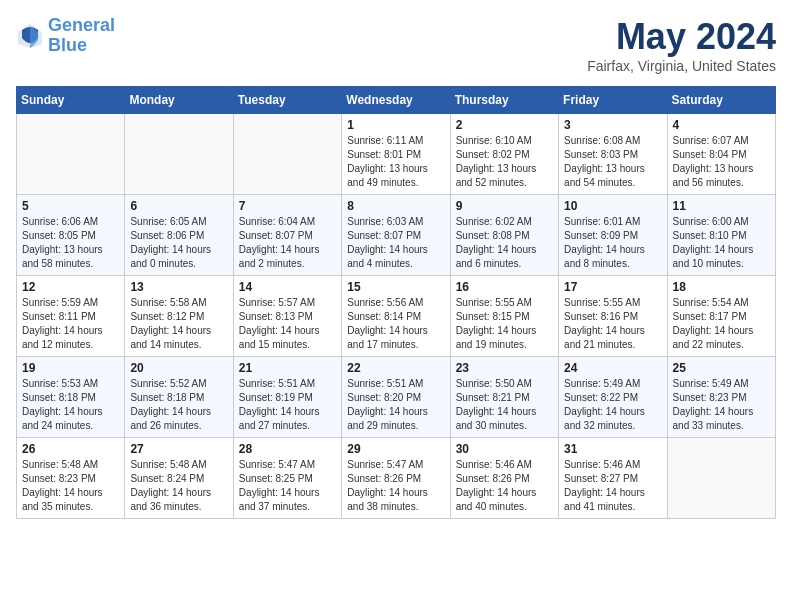 Image resolution: width=792 pixels, height=612 pixels. I want to click on day-info: Sunrise: 5:59 AM Sunset: 8:11 PM Dayligh…, so click(70, 324).